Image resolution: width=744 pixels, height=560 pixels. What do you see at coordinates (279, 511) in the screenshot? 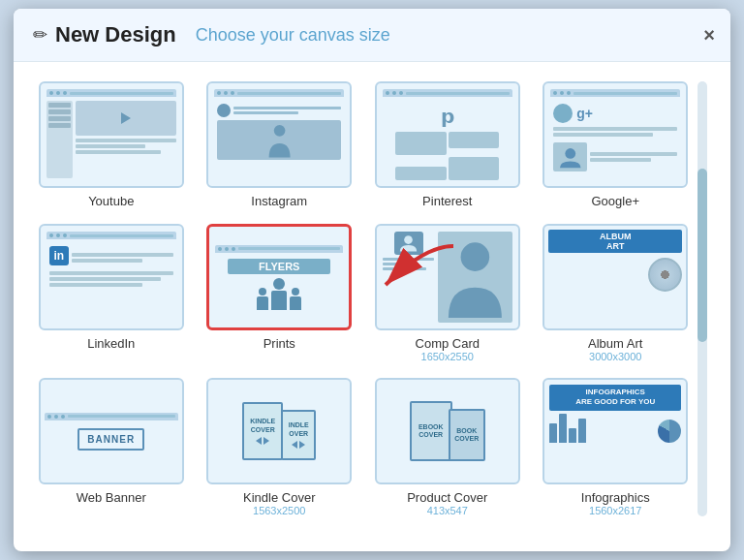
I see `size-kindle-cover: 1563x2500` at bounding box center [279, 511].